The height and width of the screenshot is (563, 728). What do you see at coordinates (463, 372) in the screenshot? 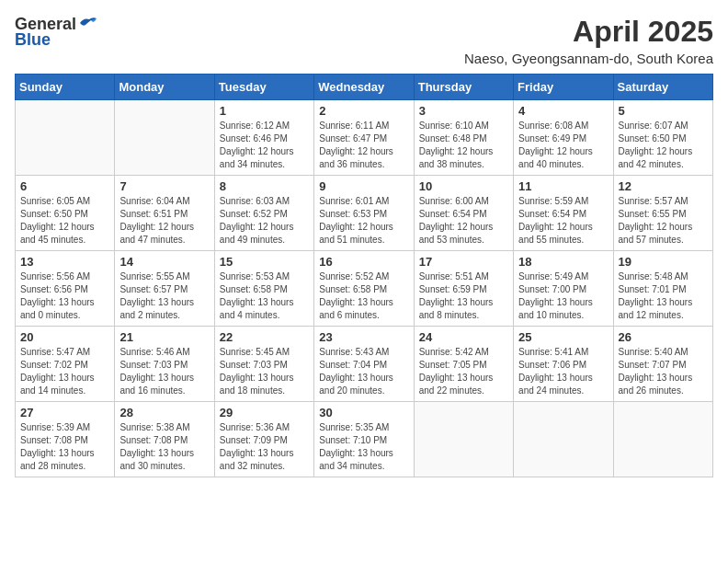
I see `day-info: Sunrise: 5:42 AM Sunset: 7:05 PM Dayligh…` at bounding box center [463, 372].